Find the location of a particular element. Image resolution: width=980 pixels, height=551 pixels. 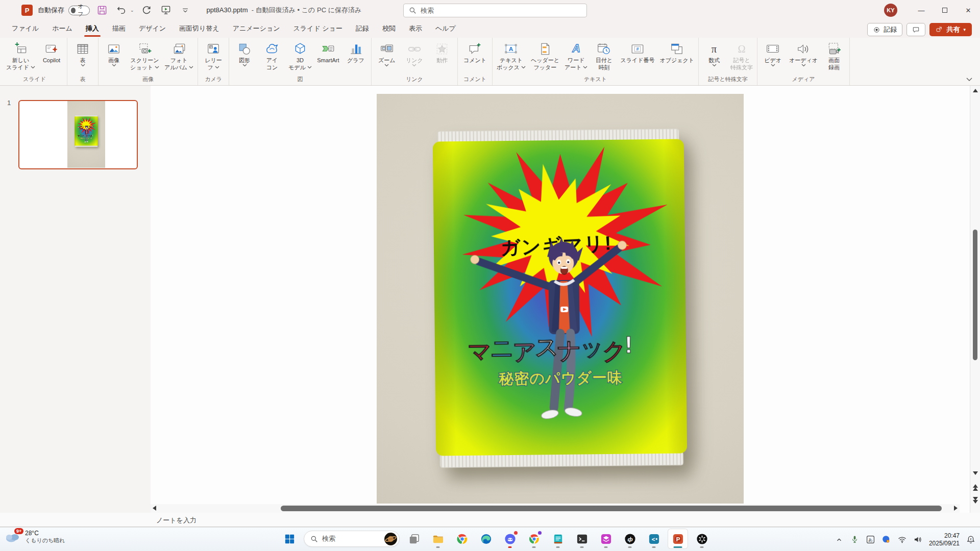

taskbar-app-app-code: < is located at coordinates (654, 539).